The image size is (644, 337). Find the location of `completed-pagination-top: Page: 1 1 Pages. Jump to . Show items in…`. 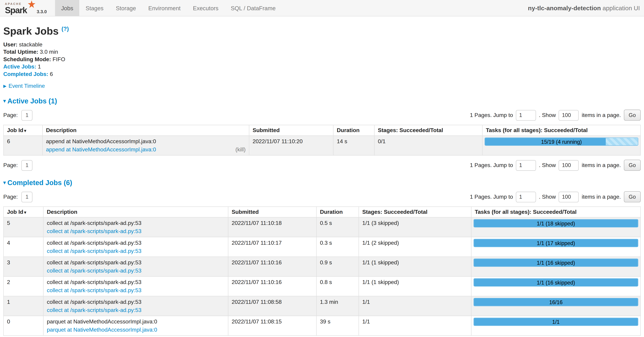

completed-pagination-top: Page: 1 1 Pages. Jump to . Show items in… is located at coordinates (322, 197).